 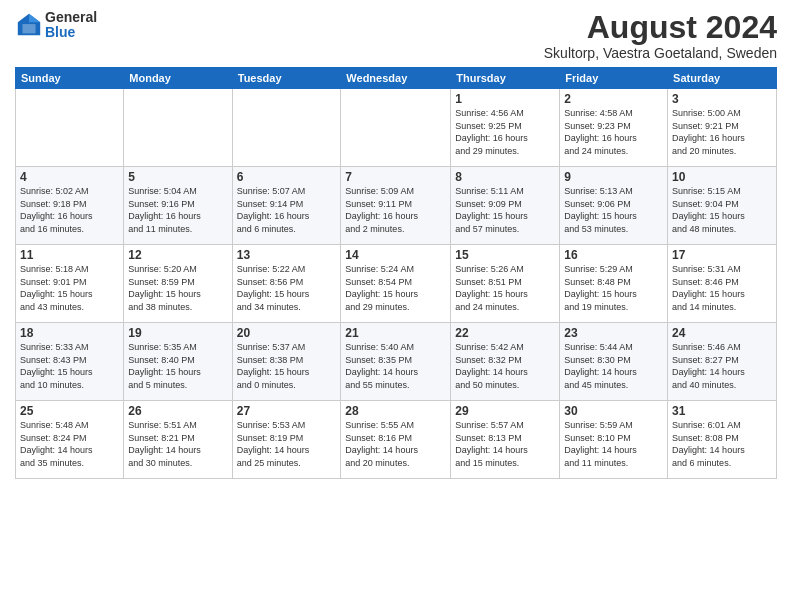 What do you see at coordinates (396, 78) in the screenshot?
I see `calendar-header-row: SundayMondayTuesdayWednesdayThursdayFrid…` at bounding box center [396, 78].